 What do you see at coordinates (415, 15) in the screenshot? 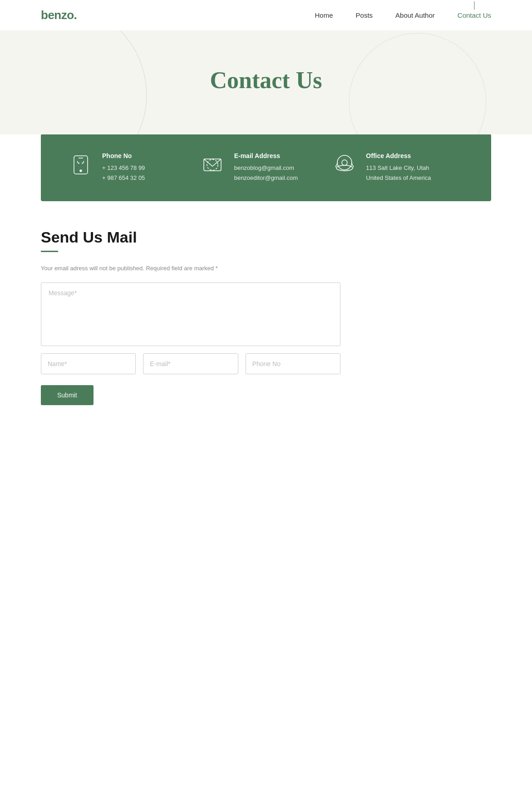
I see `nav-about: About Author` at bounding box center [415, 15].